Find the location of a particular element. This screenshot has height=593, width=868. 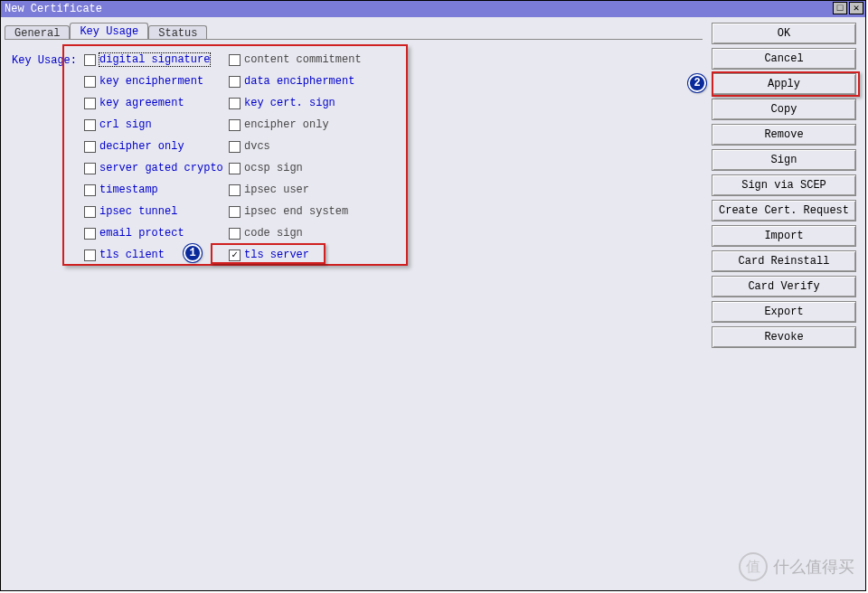

copy-button: Copy is located at coordinates (784, 109).